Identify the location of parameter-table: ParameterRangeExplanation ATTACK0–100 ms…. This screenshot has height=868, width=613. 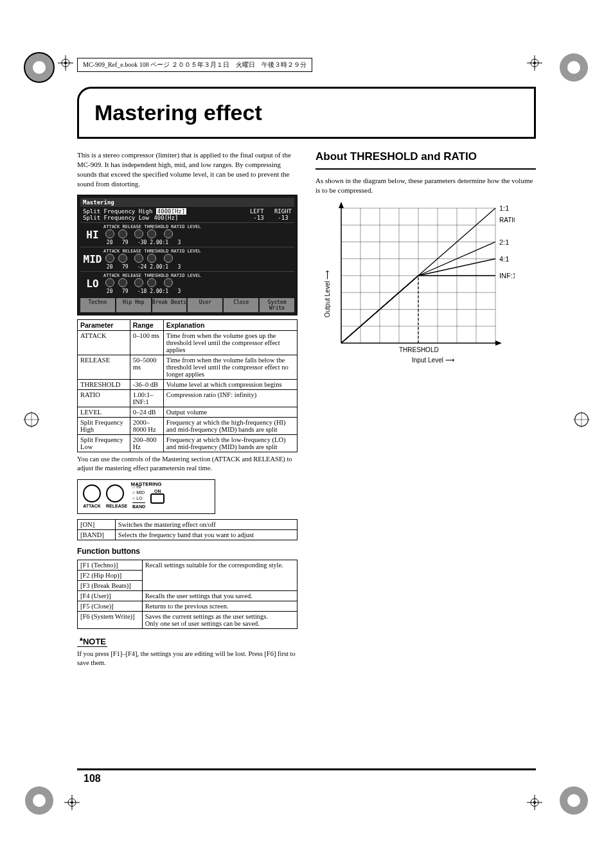
(188, 385).